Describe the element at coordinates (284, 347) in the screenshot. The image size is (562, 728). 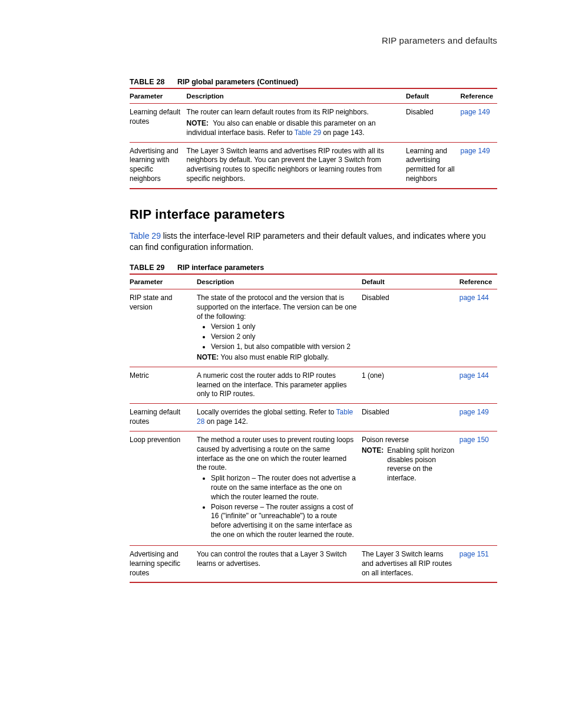
I see `list-item: Version 1, but also compatible with vers…` at that location.